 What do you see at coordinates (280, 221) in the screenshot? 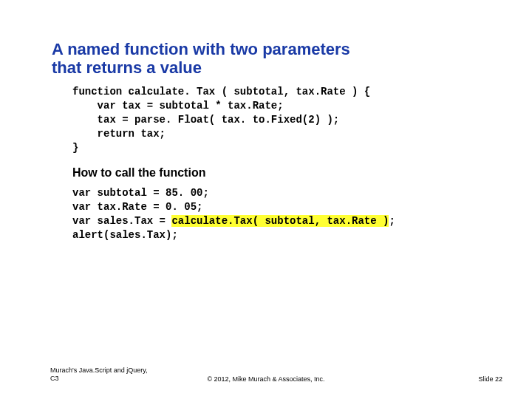
I see `highlighted-call: calculate.Tax( subtotal, tax.Rate )` at bounding box center [280, 221].